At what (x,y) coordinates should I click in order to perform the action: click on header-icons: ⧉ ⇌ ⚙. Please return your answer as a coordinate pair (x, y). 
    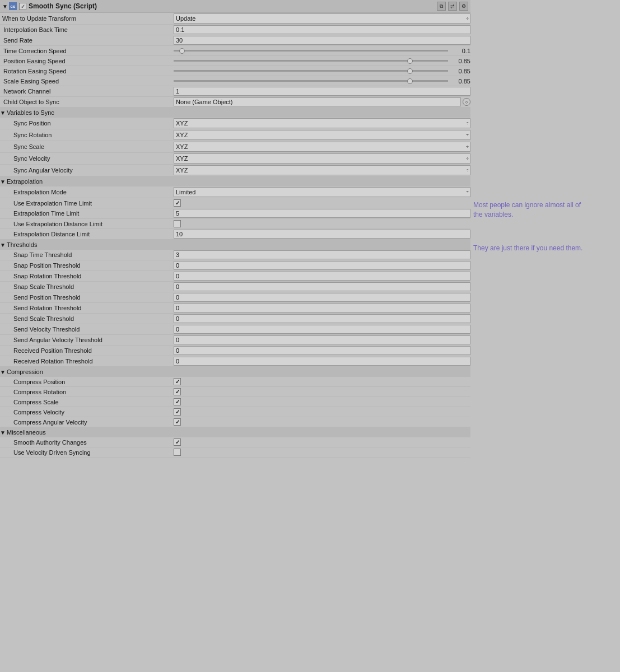
    Looking at the image, I should click on (453, 6).